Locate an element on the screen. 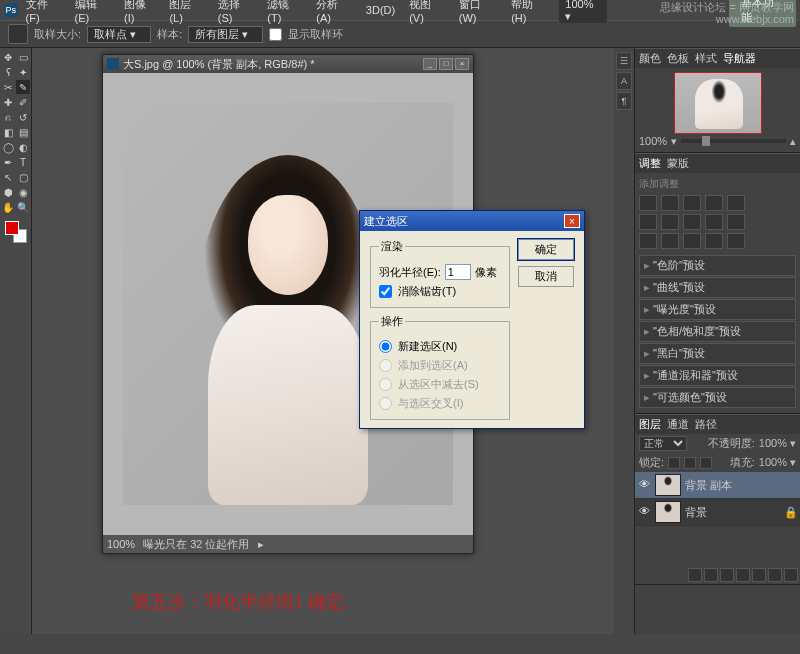 The image size is (800, 654). preset-bw: "黑白"预设 is located at coordinates (718, 354).